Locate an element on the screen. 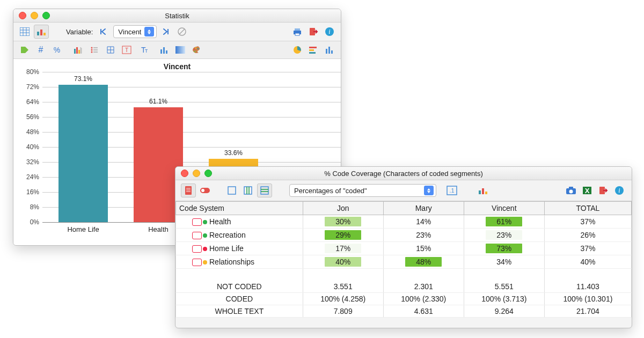 The width and height of the screenshot is (644, 338). bars-plain-icon is located at coordinates (164, 50).